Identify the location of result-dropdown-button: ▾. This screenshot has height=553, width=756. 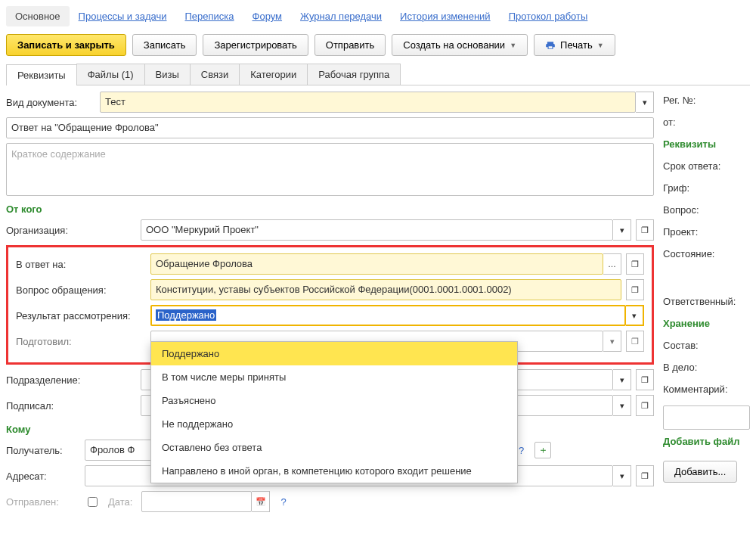
(635, 315).